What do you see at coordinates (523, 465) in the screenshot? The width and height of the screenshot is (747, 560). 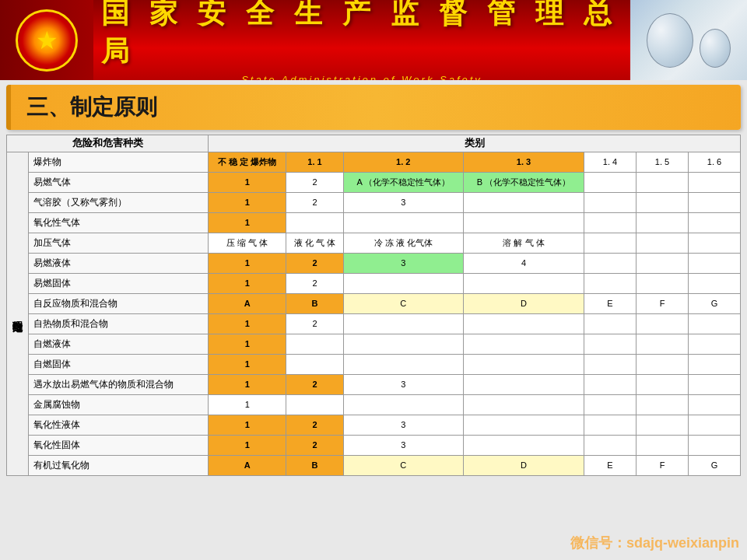 I see `data-cell: D` at bounding box center [523, 465].